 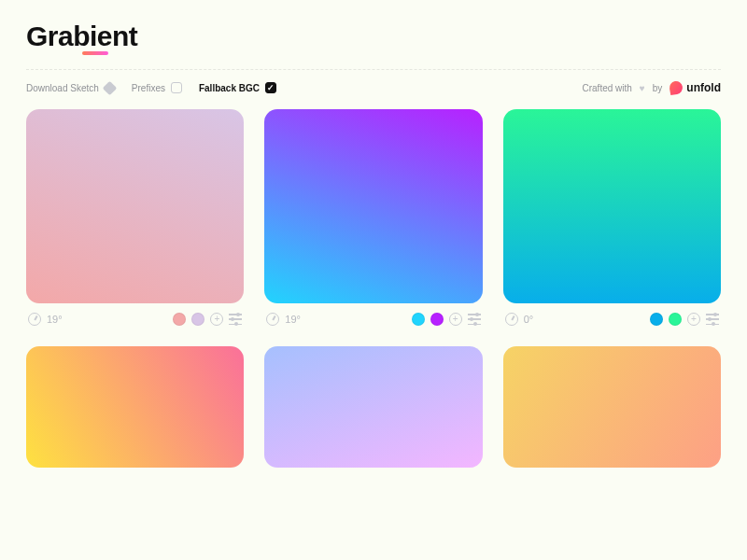 I want to click on angle-control: 0°, so click(x=519, y=319).